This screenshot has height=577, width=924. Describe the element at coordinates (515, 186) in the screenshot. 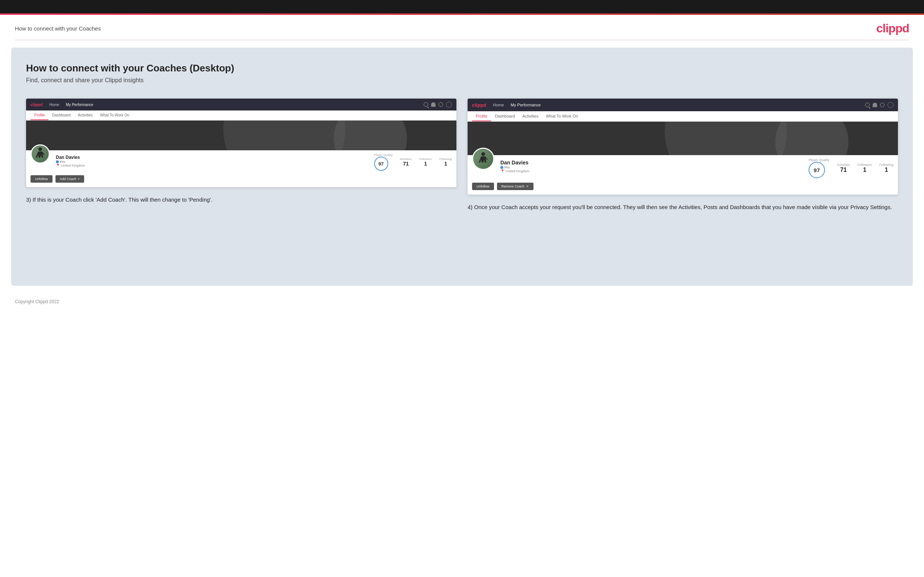

I see `remove-coach-button-right: Remove Coach ✕` at that location.